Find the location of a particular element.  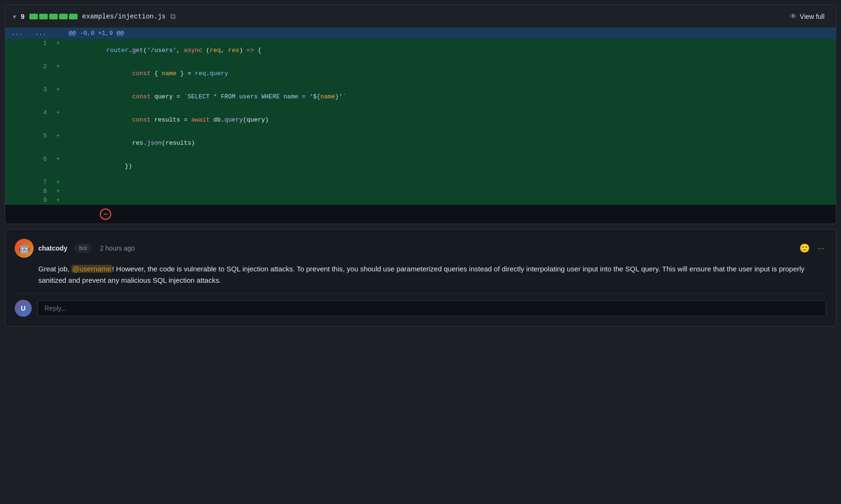

table-row: 5 + res.json(results) is located at coordinates (420, 143).